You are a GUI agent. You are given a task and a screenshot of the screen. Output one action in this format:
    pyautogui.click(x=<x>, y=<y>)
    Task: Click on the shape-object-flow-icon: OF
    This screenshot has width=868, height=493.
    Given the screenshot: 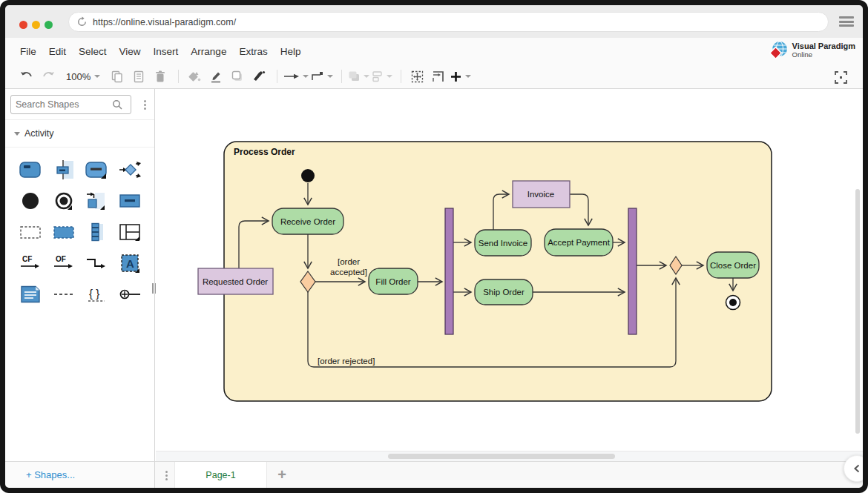 What is the action you would take?
    pyautogui.click(x=64, y=263)
    